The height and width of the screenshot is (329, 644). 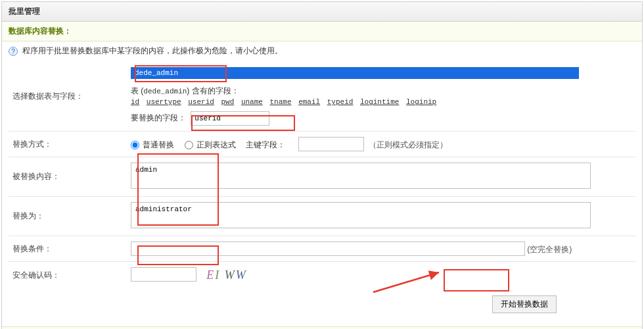 What do you see at coordinates (355, 73) in the screenshot?
I see `table-dropdown: dede_admin` at bounding box center [355, 73].